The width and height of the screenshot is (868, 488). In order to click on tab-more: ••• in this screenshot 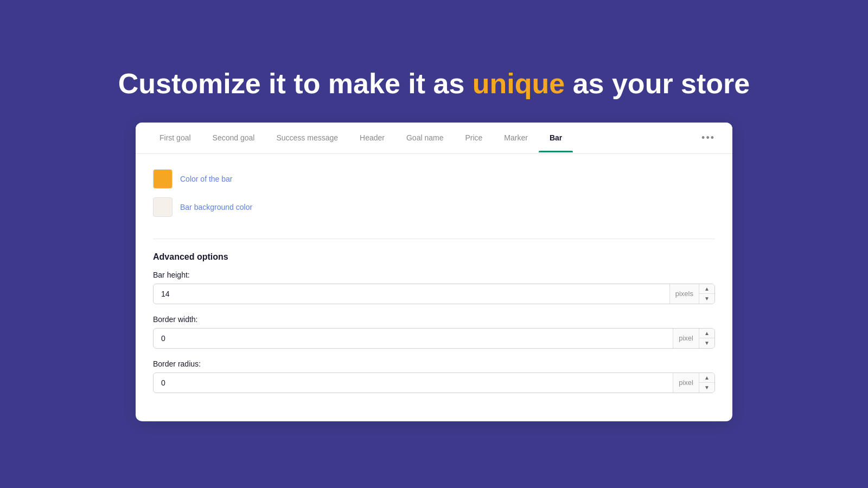, I will do `click(709, 138)`.